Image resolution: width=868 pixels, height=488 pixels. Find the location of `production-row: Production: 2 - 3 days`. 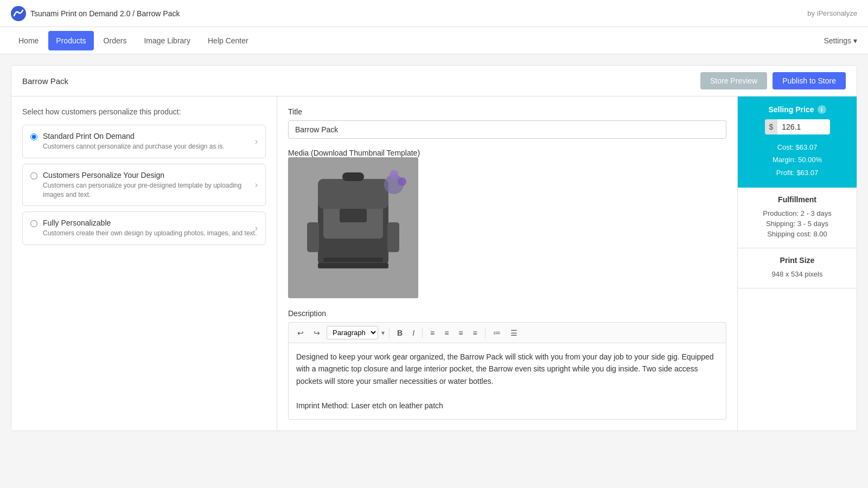

production-row: Production: 2 - 3 days is located at coordinates (797, 214).